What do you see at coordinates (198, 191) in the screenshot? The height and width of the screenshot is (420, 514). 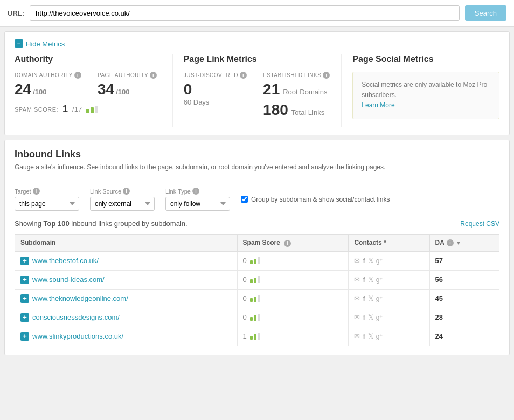 I see `link-type-label: Link Type i` at bounding box center [198, 191].